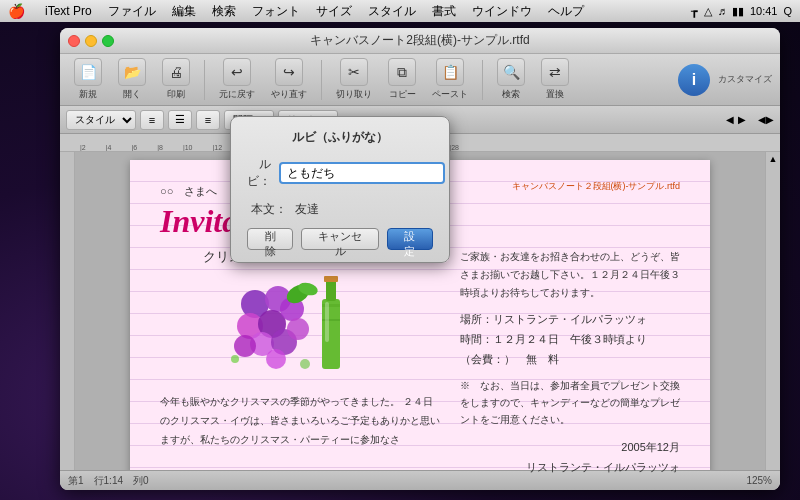  Describe the element at coordinates (400, 11) in the screenshot. I see `menu-bar: 🍎 iText Pro ファイル 編集 検索 フォント サイズ スタイル 書式 …` at that location.